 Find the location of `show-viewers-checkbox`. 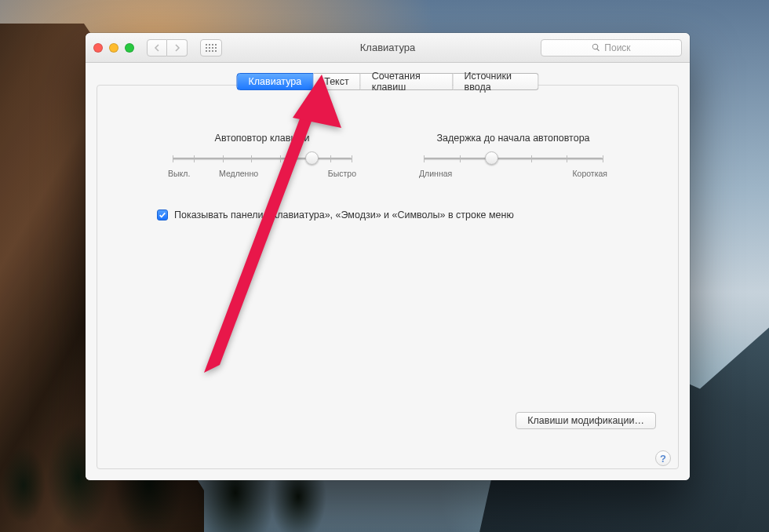

show-viewers-checkbox is located at coordinates (162, 215).